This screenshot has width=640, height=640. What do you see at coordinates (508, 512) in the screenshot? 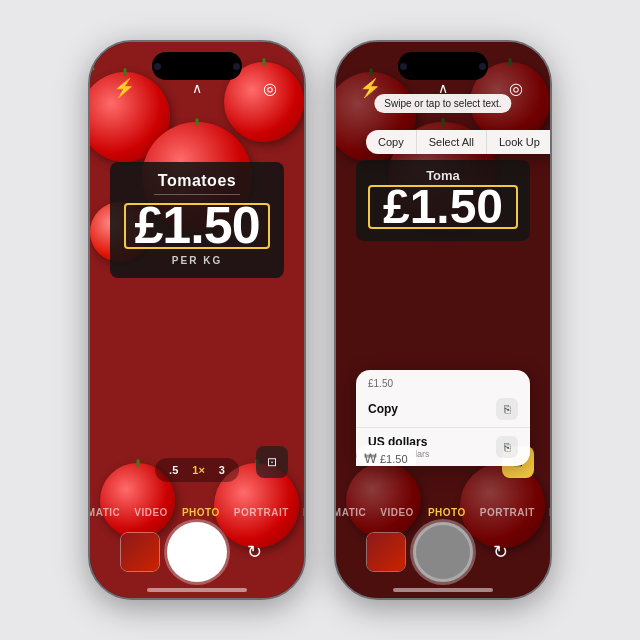
I see `mode-portrait-2: PORTRAIT` at bounding box center [508, 512].